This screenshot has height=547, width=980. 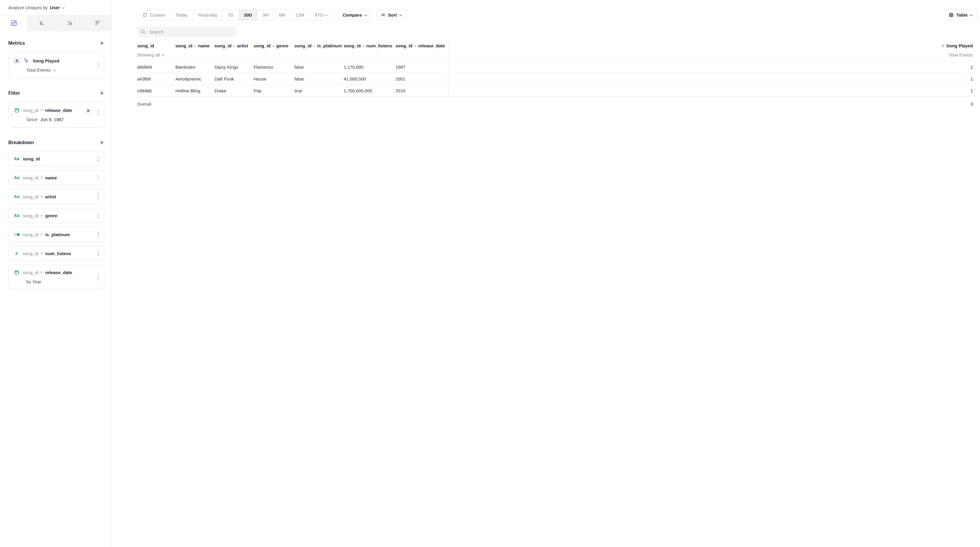 What do you see at coordinates (370, 51) in the screenshot?
I see `column-header: song_idnum_listens` at bounding box center [370, 51].